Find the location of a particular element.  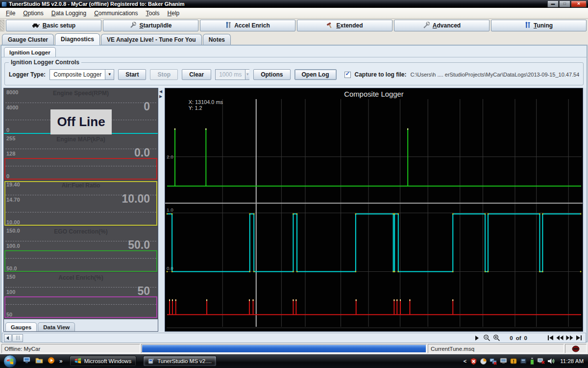

show-desktop-icon is located at coordinates (27, 361).